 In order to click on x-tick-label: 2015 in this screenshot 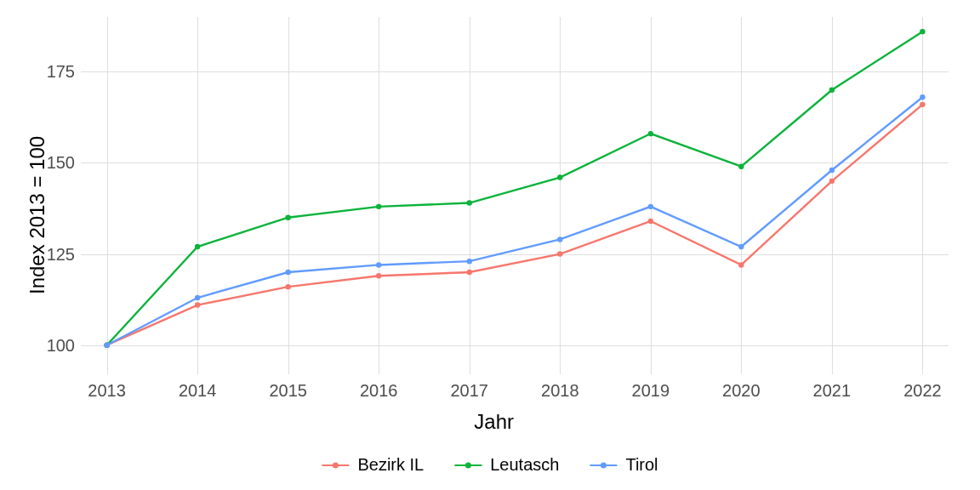, I will do `click(288, 391)`.